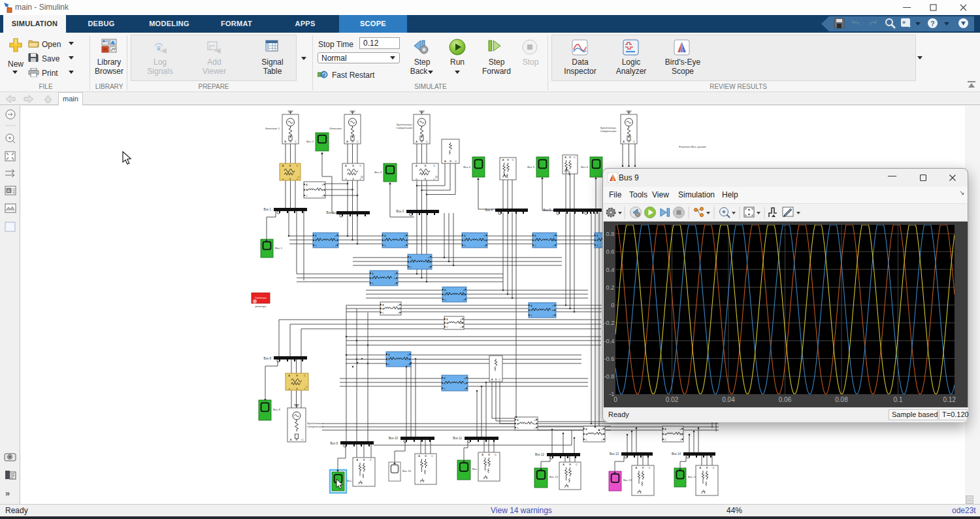  I want to click on svg-text: -0.4, so click(609, 341).